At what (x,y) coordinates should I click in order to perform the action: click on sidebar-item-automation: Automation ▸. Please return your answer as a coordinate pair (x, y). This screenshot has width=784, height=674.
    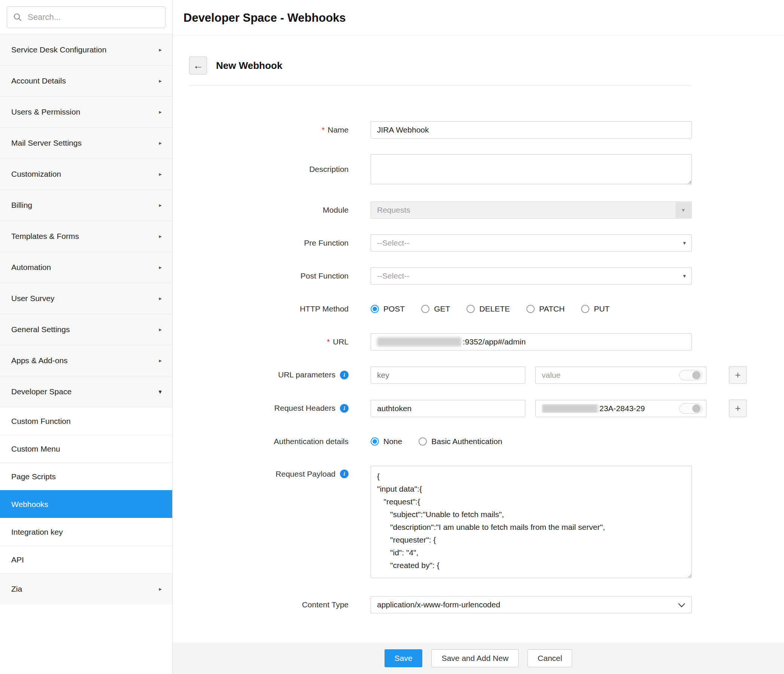
    Looking at the image, I should click on (86, 267).